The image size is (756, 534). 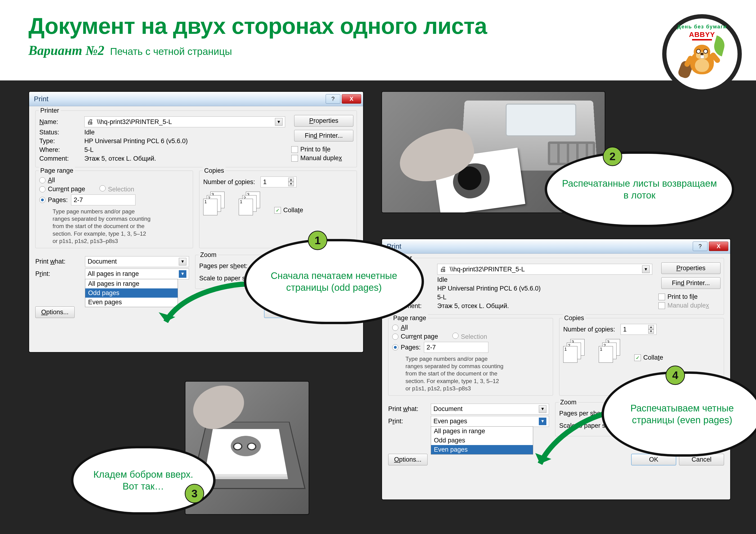 What do you see at coordinates (229, 182) in the screenshot?
I see `numcopies-label: Number of copies:` at bounding box center [229, 182].